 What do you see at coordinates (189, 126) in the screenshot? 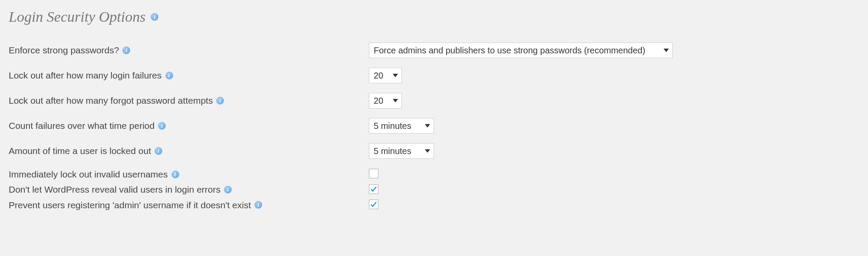
I see `label-count-period: Count failures over what time period` at bounding box center [189, 126].